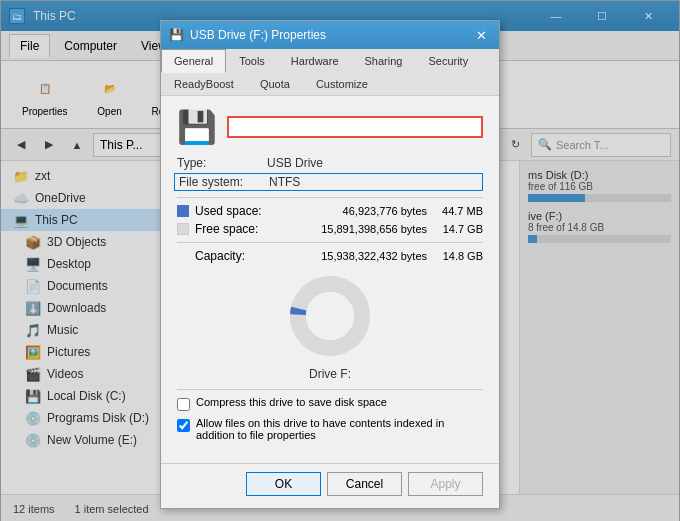 This screenshot has width=680, height=521. What do you see at coordinates (340, 429) in the screenshot?
I see `index-label: Allow files on this drive to have conten…` at bounding box center [340, 429].